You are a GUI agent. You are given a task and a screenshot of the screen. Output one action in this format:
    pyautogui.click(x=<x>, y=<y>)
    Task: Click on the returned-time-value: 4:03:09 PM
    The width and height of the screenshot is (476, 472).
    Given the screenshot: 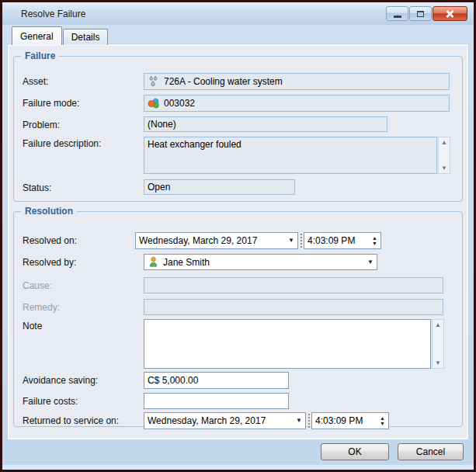 What is the action you would take?
    pyautogui.click(x=339, y=421)
    